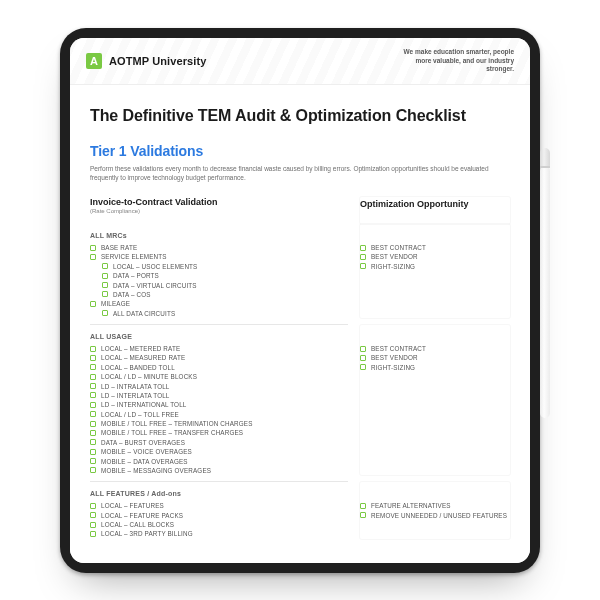 Image resolution: width=600 pixels, height=600 pixels. I want to click on checklist: LOCAL – METERED RATELOCAL – MEASURED RAT…, so click(219, 410).